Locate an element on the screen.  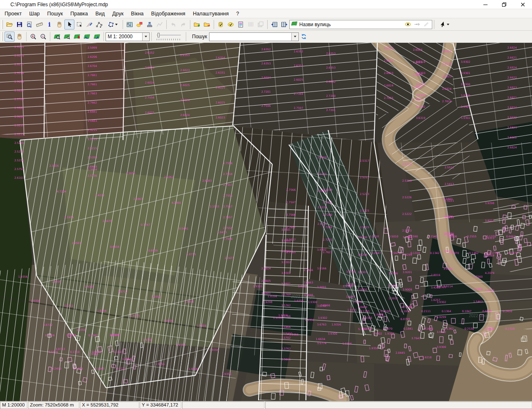
minimize-button is located at coordinates (485, 4).